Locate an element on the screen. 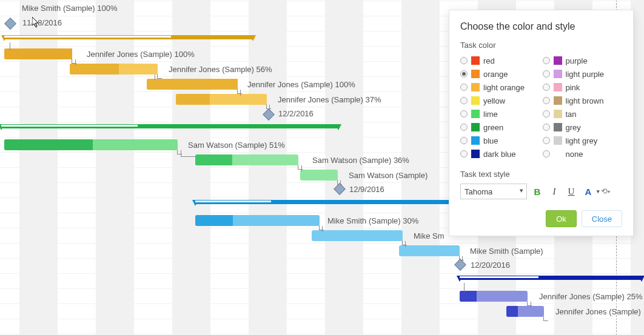 This screenshot has width=644, height=335. bold-button: B is located at coordinates (537, 191).